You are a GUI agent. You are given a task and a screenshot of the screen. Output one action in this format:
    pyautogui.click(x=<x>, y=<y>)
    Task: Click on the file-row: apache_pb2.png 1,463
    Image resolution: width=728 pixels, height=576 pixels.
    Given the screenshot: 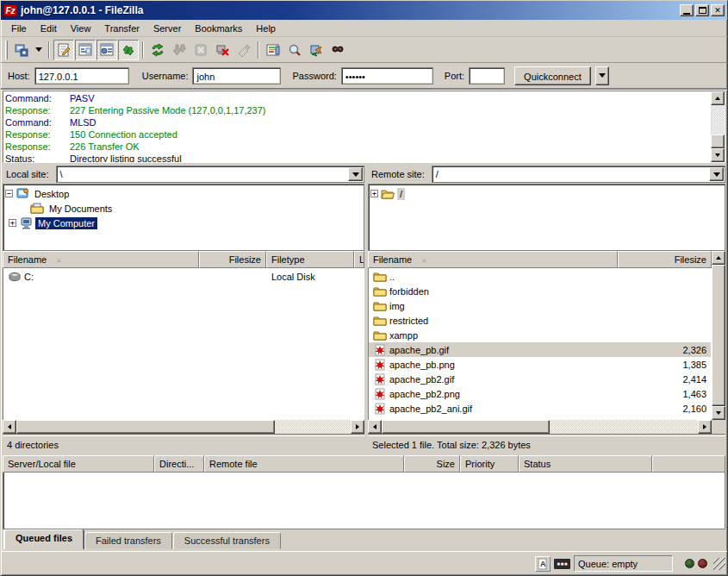 What is the action you would take?
    pyautogui.click(x=539, y=393)
    